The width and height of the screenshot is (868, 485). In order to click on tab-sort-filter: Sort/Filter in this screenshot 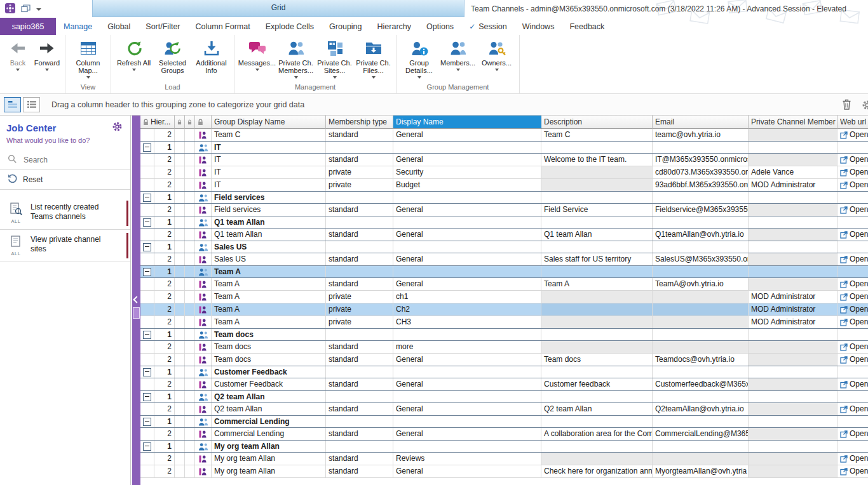, I will do `click(163, 27)`.